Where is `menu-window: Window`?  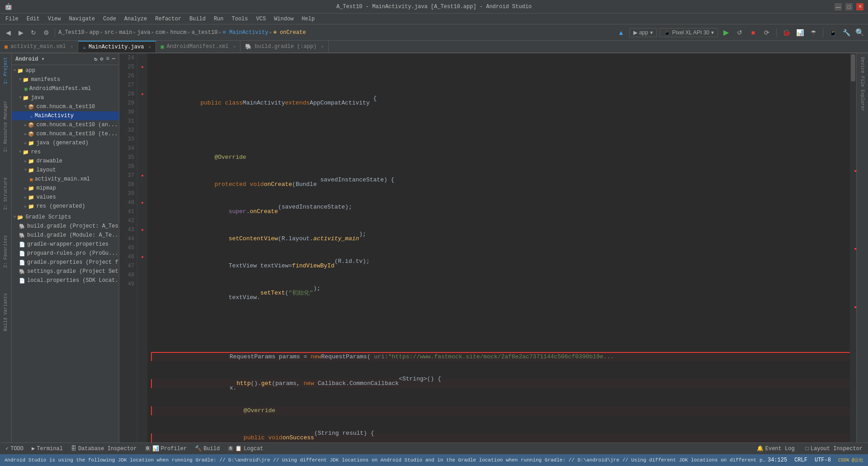
menu-window: Window is located at coordinates (284, 19).